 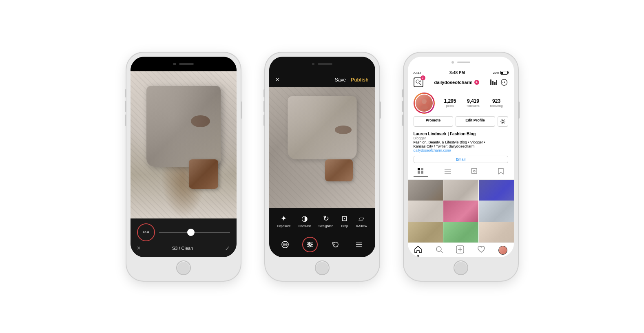 I want to click on tool-undo, so click(x=335, y=245).